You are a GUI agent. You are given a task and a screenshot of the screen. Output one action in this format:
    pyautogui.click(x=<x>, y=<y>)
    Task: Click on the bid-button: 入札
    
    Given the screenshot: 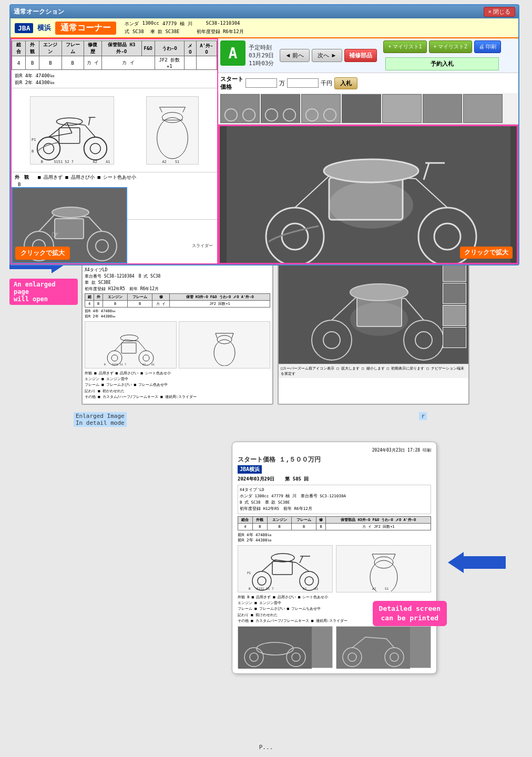 What is the action you would take?
    pyautogui.click(x=346, y=83)
    